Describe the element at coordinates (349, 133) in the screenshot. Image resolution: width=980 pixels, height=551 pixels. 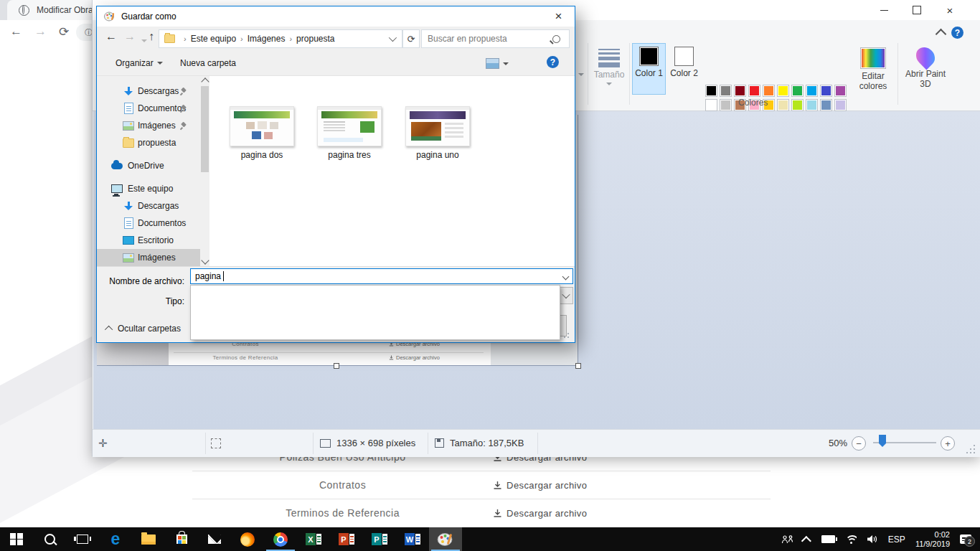
I see `file-item: pagina tres` at that location.